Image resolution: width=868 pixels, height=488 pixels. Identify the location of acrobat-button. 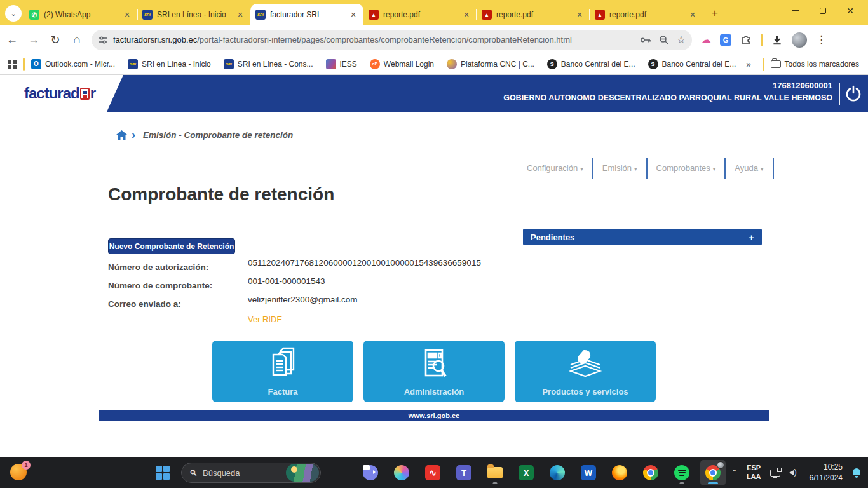
(433, 473).